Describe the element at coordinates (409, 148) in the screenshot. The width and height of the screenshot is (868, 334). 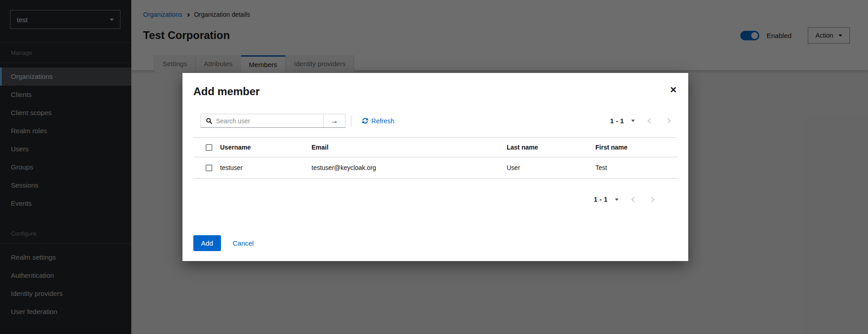
I see `column-header-email: Email` at that location.